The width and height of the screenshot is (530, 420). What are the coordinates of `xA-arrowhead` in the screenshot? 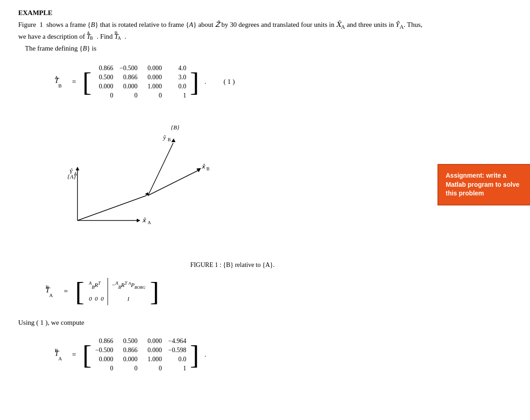 It's located at (139, 220).